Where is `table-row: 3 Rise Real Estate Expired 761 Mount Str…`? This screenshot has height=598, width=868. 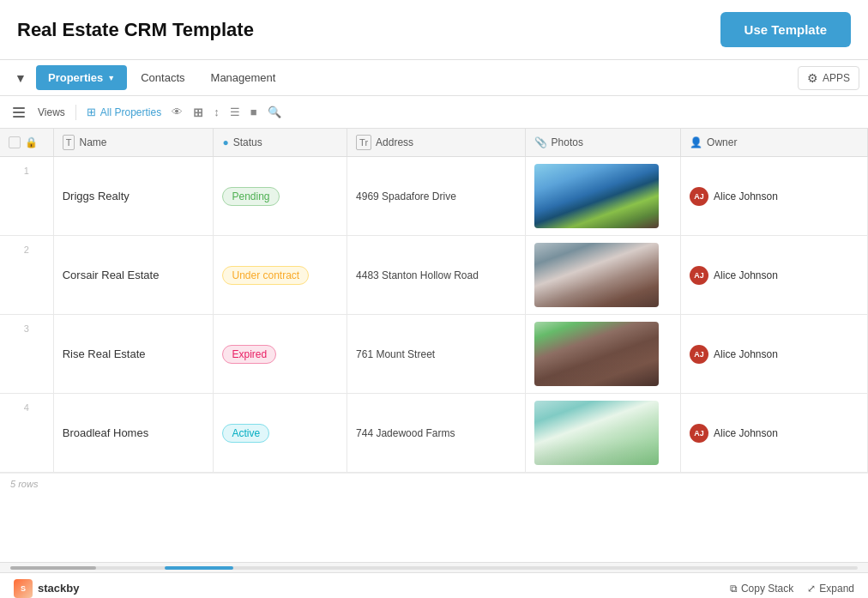 table-row: 3 Rise Real Estate Expired 761 Mount Str… is located at coordinates (434, 354).